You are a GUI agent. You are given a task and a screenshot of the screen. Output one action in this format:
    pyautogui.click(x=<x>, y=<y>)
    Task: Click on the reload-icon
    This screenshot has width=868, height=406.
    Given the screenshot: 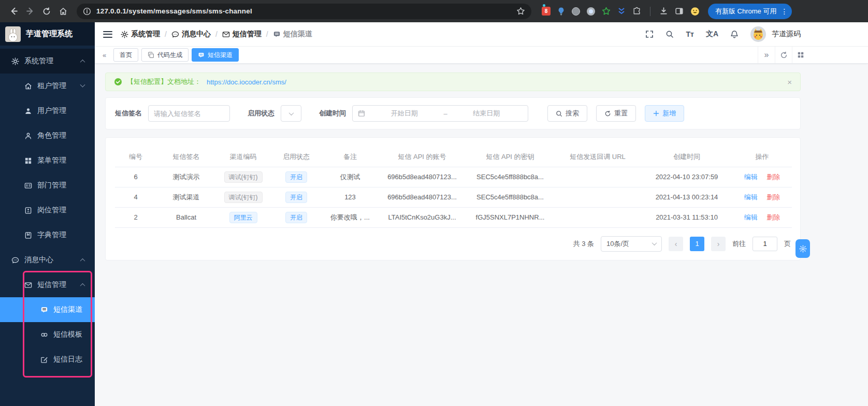 What is the action you would take?
    pyautogui.click(x=47, y=11)
    